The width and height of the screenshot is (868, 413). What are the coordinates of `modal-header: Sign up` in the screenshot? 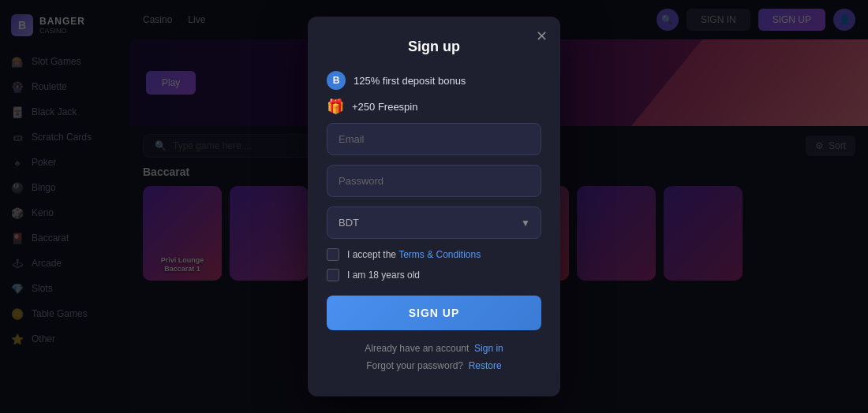 It's located at (434, 47).